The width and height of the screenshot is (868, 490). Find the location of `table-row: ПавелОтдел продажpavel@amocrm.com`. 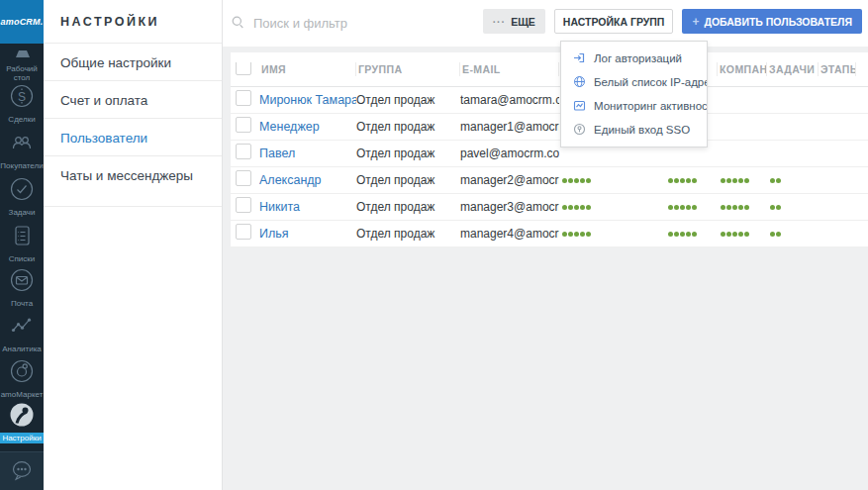

table-row: ПавелОтдел продажpavel@amocrm.com is located at coordinates (549, 154).